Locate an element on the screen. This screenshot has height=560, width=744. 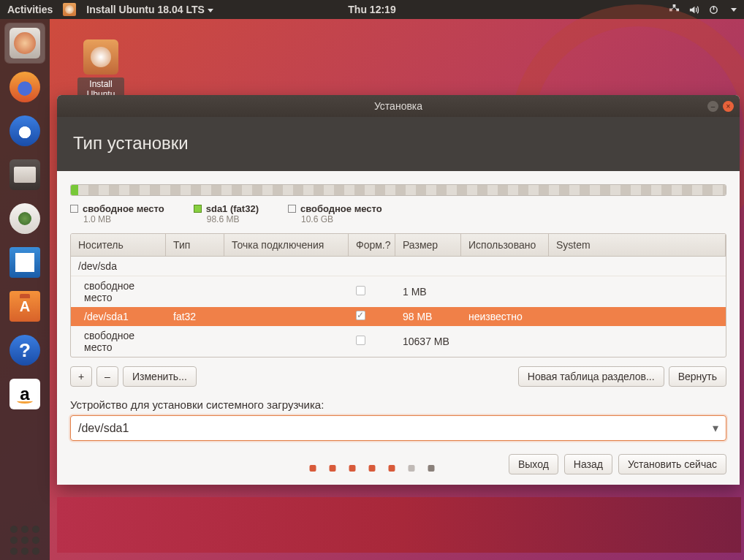
window-title: Установка is located at coordinates (398, 106).